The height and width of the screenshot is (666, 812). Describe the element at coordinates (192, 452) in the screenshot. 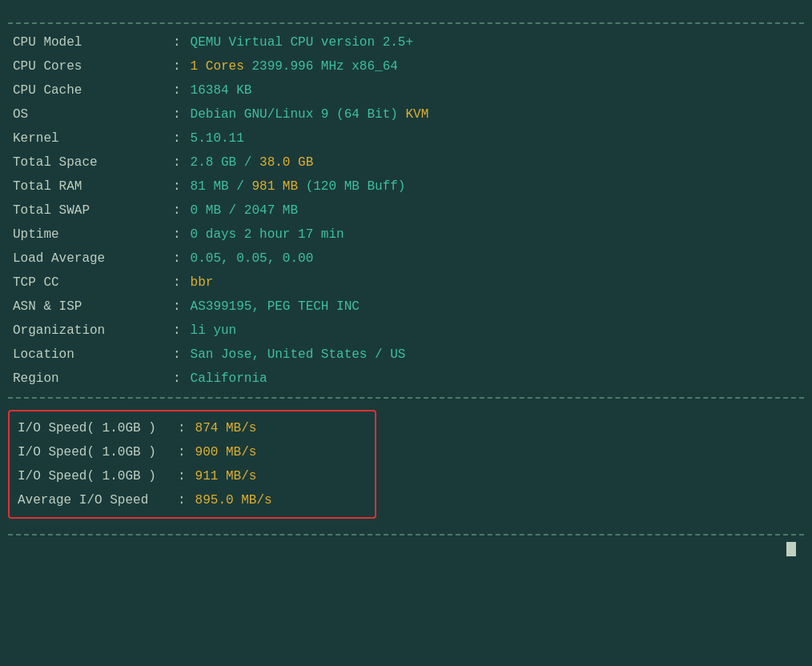

I see `table-row: I/O Speed( 1.0GB ) : 900 MB/s` at that location.